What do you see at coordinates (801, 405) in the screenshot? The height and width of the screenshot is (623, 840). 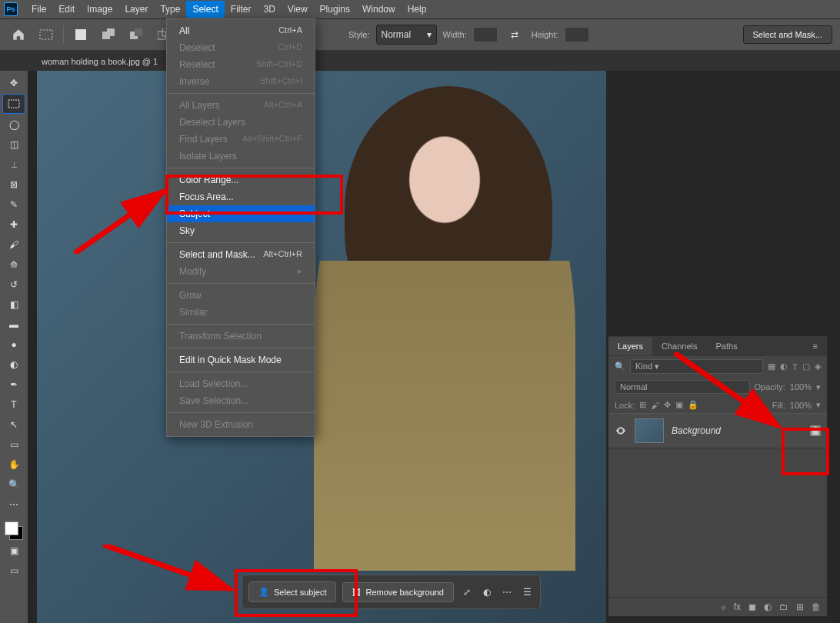 I see `fill-value: 100%` at bounding box center [801, 405].